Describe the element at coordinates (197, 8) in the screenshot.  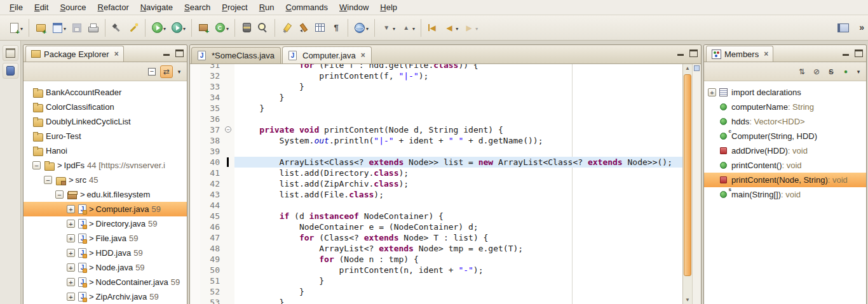
I see `menu-search: Search` at that location.